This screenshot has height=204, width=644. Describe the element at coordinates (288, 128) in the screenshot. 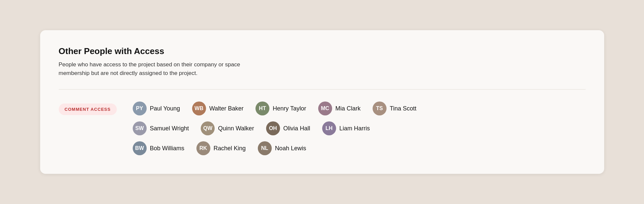

I see `person-olivia: OHOlivia Hall` at that location.